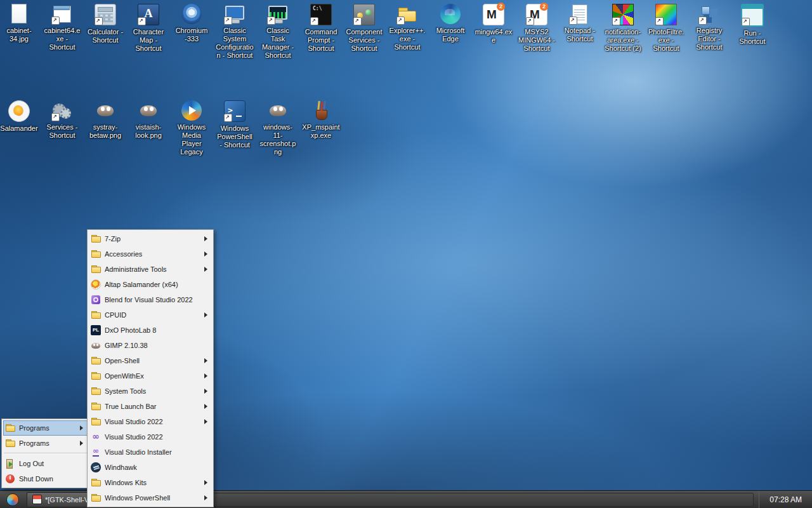 The height and width of the screenshot is (508, 812). I want to click on programs-menu-item-altap-salamander-x64: Altap Salamander (x64), so click(150, 284).